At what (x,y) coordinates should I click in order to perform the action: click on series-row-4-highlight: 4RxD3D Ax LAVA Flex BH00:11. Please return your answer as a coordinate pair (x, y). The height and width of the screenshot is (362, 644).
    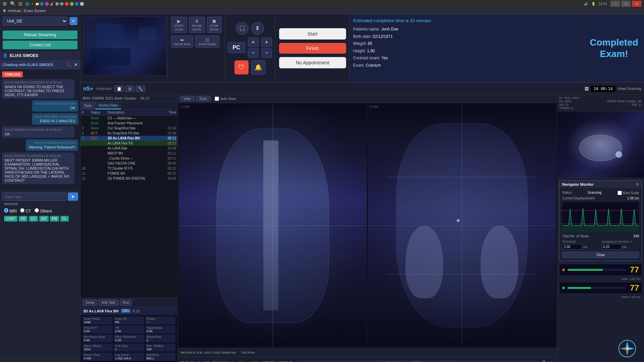
    Looking at the image, I should click on (129, 138).